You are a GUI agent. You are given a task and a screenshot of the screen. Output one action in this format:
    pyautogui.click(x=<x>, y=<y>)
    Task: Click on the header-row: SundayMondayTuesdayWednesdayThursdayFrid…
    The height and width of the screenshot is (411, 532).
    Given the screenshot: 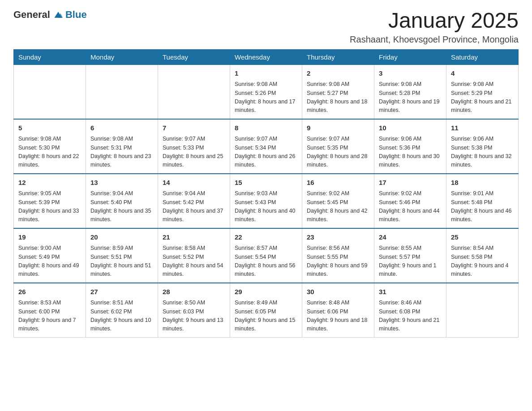 What is the action you would take?
    pyautogui.click(x=266, y=57)
    